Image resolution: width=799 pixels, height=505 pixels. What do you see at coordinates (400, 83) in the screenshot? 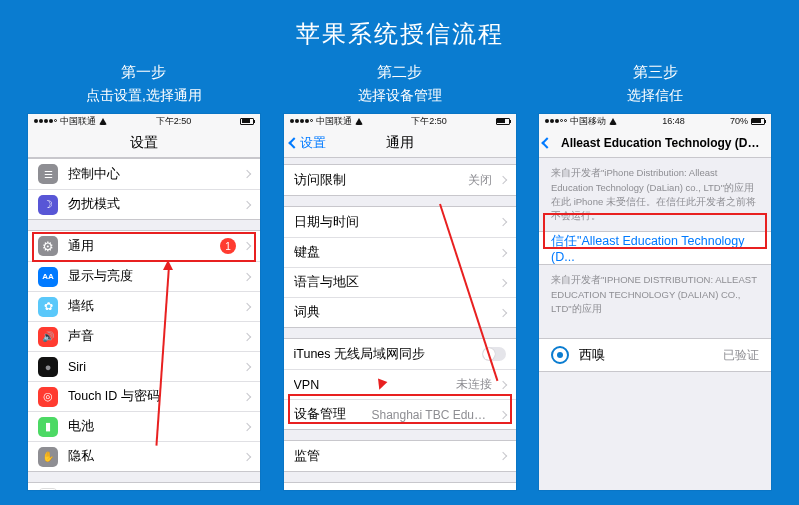
I see `step-2-heading: 第二步 选择设备管理` at bounding box center [400, 83].